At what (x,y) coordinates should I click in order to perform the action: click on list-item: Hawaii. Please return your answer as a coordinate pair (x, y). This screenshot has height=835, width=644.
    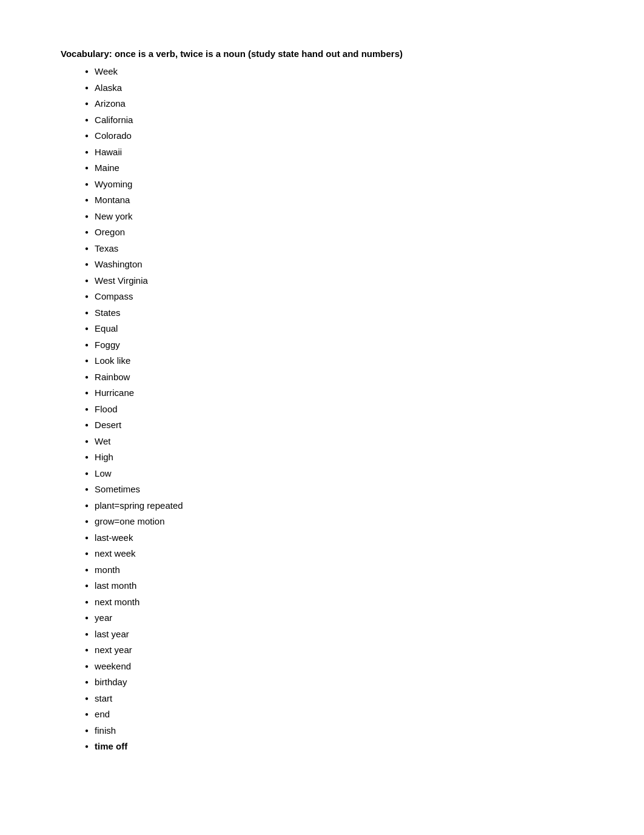
    Looking at the image, I should click on (334, 153).